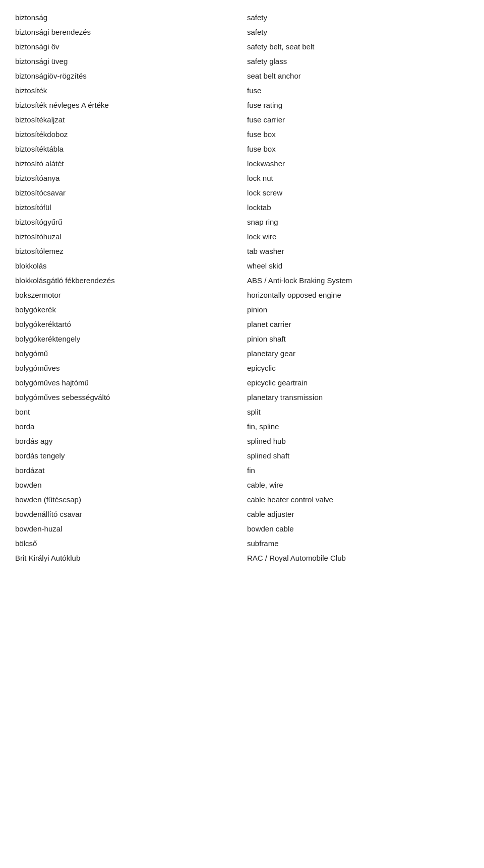  Describe the element at coordinates (355, 383) in the screenshot. I see `english-term: epicyclic geartrain` at that location.